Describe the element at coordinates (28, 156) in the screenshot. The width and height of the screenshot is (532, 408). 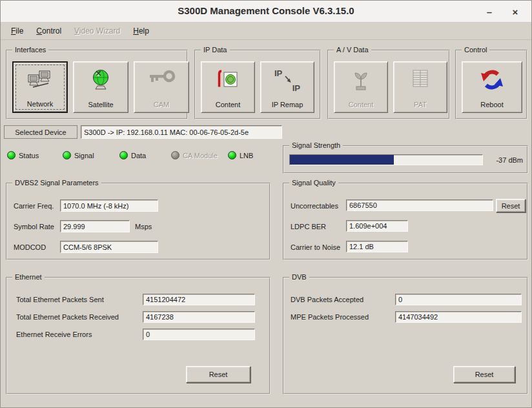
I see `led-status-label: Status` at that location.